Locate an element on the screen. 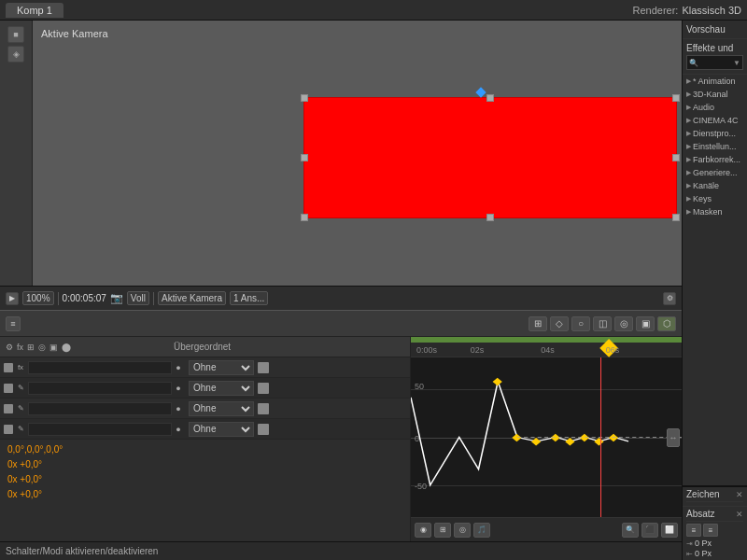  layer-fx-btn-1: fx is located at coordinates (21, 368).